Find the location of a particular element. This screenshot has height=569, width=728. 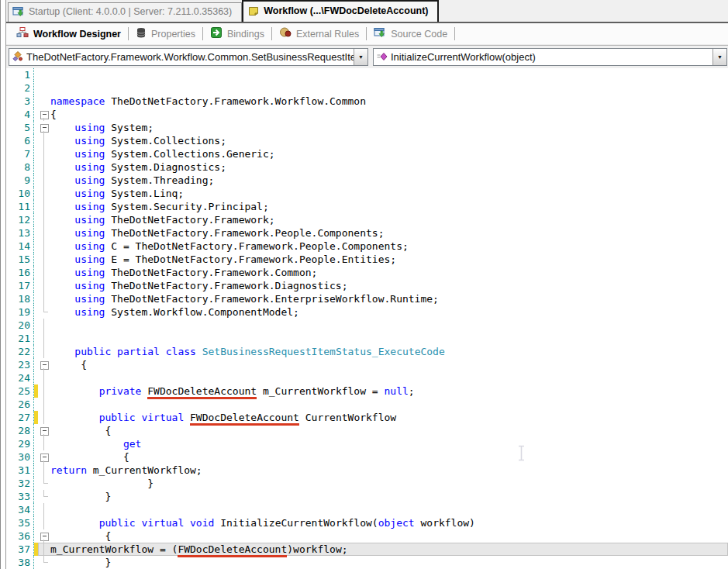

code-text: using System.Collections.Generic; is located at coordinates (389, 153).